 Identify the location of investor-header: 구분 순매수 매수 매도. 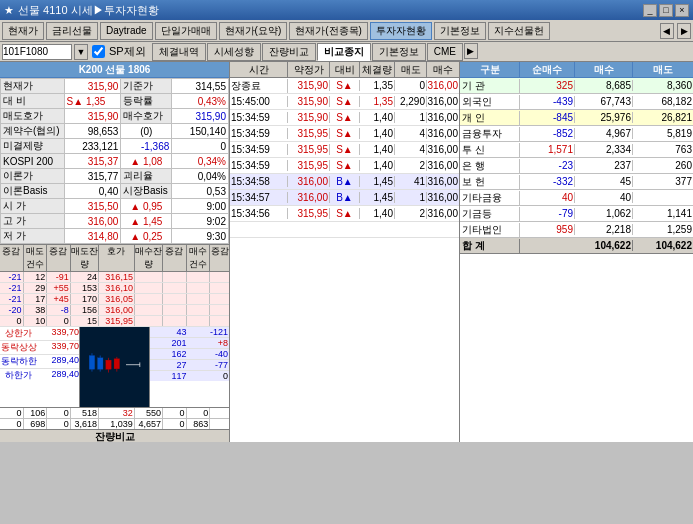
(576, 70).